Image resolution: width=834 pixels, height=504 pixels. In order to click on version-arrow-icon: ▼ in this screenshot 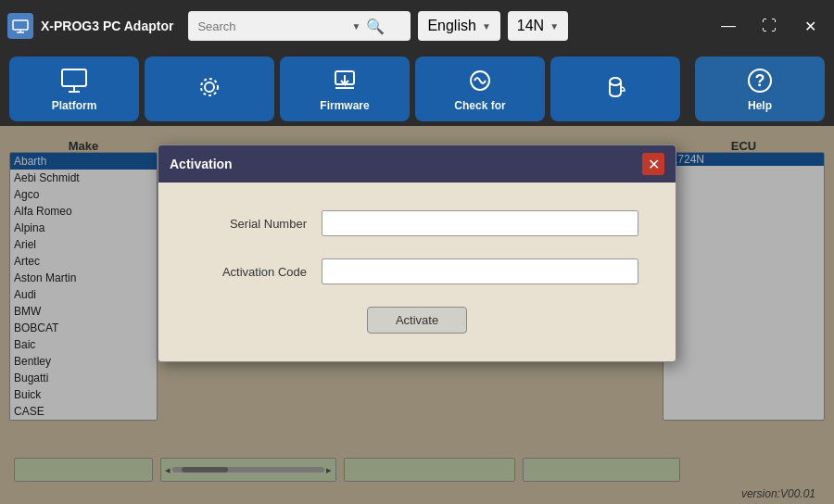, I will do `click(554, 26)`.